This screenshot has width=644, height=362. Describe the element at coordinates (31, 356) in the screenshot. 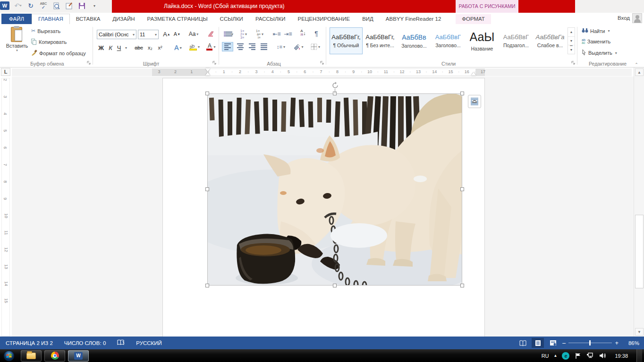

I see `taskbar-explorer-button` at that location.